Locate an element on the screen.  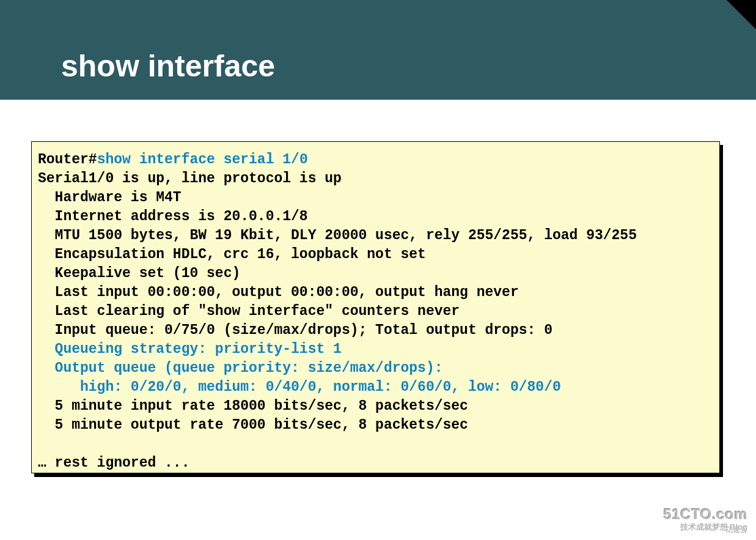
show-command: show interface serial 1/0 is located at coordinates (203, 160).